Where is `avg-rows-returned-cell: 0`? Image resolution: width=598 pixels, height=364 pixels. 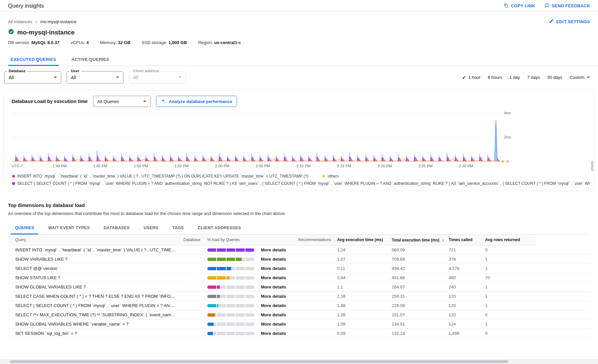
avg-rows-returned-cell: 0 is located at coordinates (509, 250).